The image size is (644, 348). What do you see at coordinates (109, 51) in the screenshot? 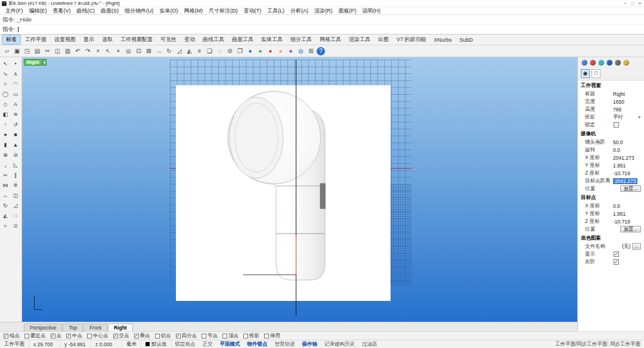
I see `select-icon: ↖` at bounding box center [109, 51].